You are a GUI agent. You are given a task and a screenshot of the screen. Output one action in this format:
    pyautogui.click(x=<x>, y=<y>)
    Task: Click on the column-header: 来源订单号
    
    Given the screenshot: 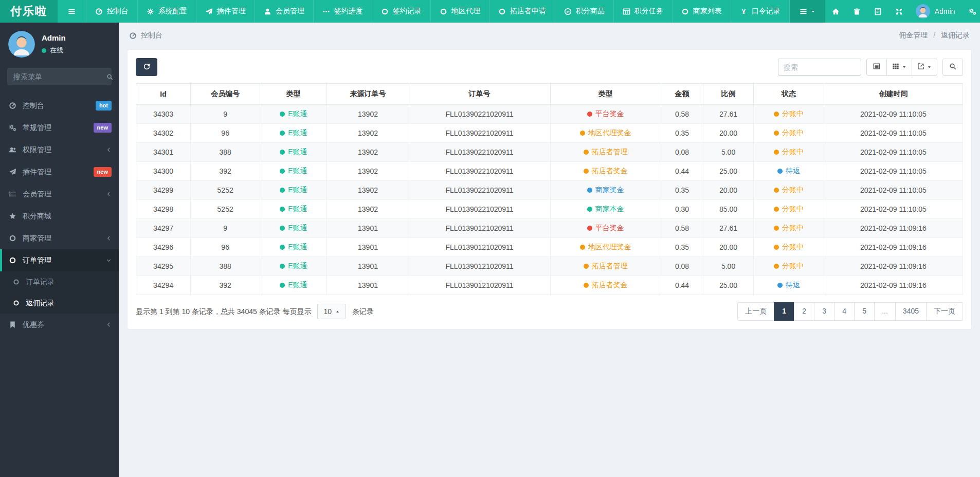 What is the action you would take?
    pyautogui.click(x=368, y=95)
    